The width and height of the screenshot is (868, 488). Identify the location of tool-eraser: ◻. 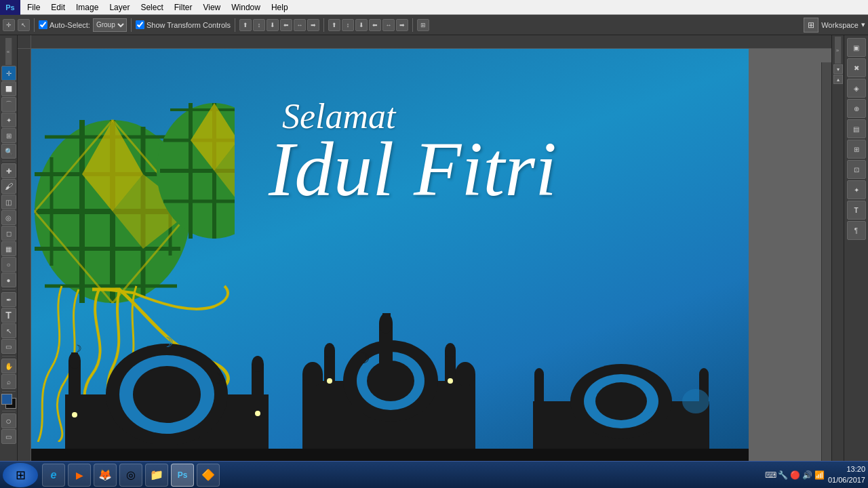
(9, 233).